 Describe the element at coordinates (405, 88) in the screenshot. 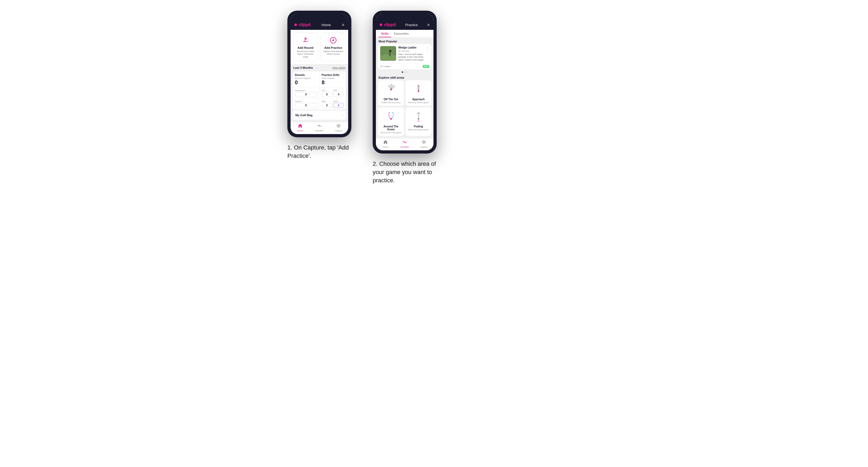

I see `practice-content: Most Popular` at that location.